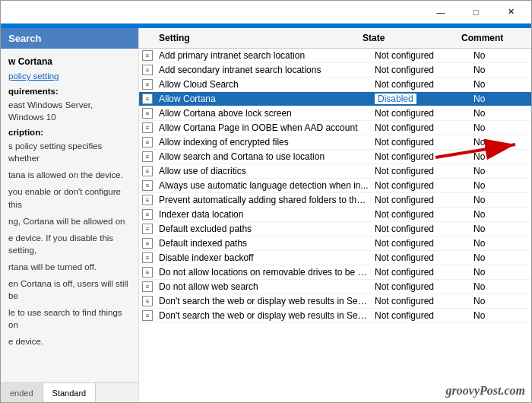 This screenshot has width=532, height=403. Describe the element at coordinates (335, 70) in the screenshot. I see `table-row: ≡Add secondary intranet search locations…` at that location.